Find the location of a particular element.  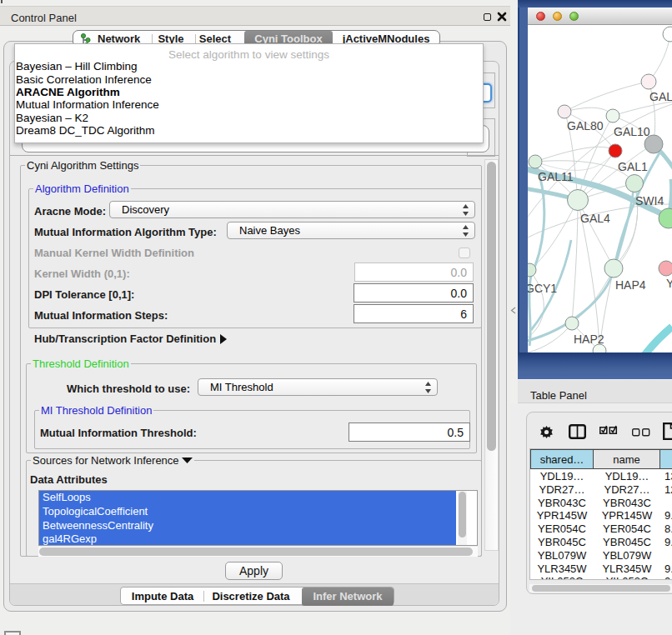

svg-text: HAP4 is located at coordinates (630, 285).